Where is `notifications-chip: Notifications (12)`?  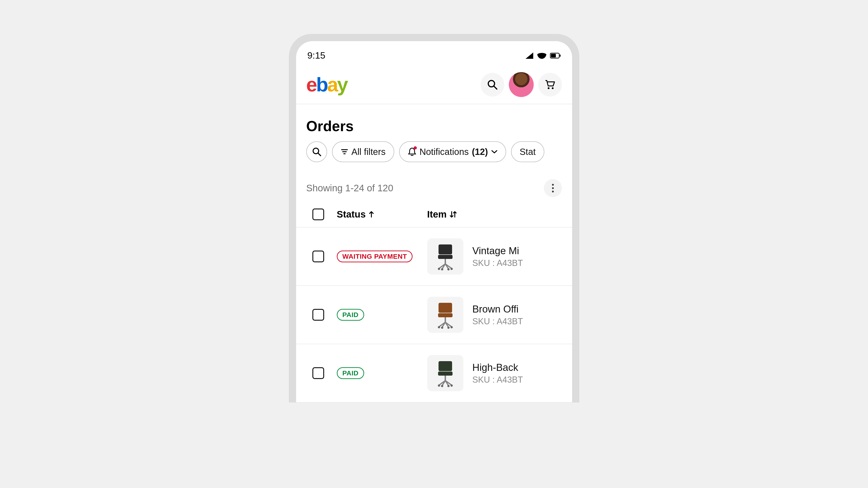 notifications-chip: Notifications (12) is located at coordinates (453, 152).